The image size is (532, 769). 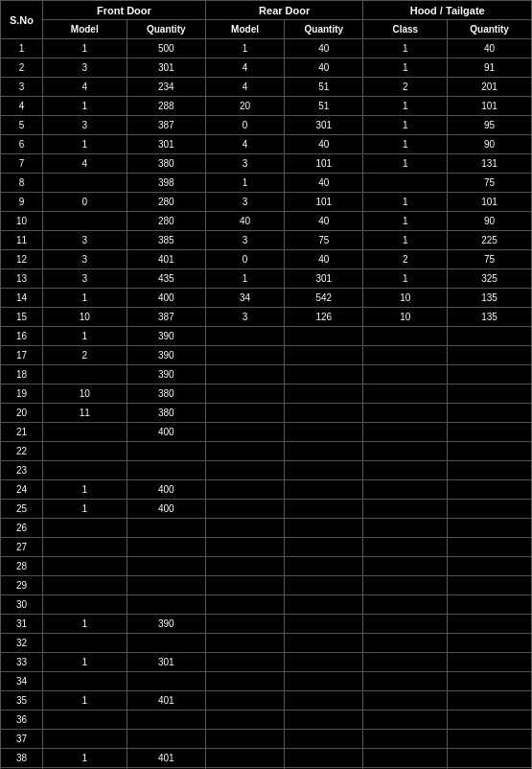 What do you see at coordinates (490, 126) in the screenshot?
I see `table-cell: 95` at bounding box center [490, 126].